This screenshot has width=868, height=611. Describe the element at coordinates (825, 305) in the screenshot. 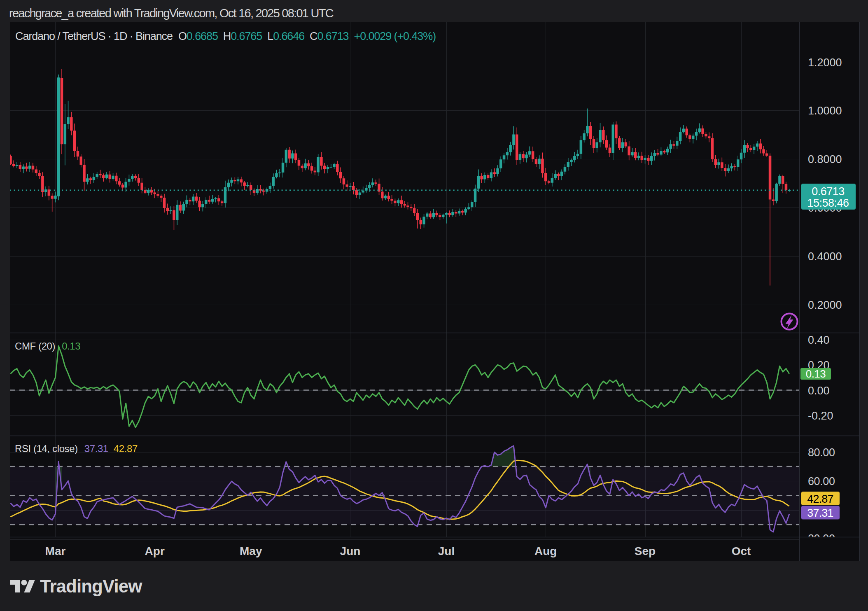

I see `svg-text: 0.2000` at that location.